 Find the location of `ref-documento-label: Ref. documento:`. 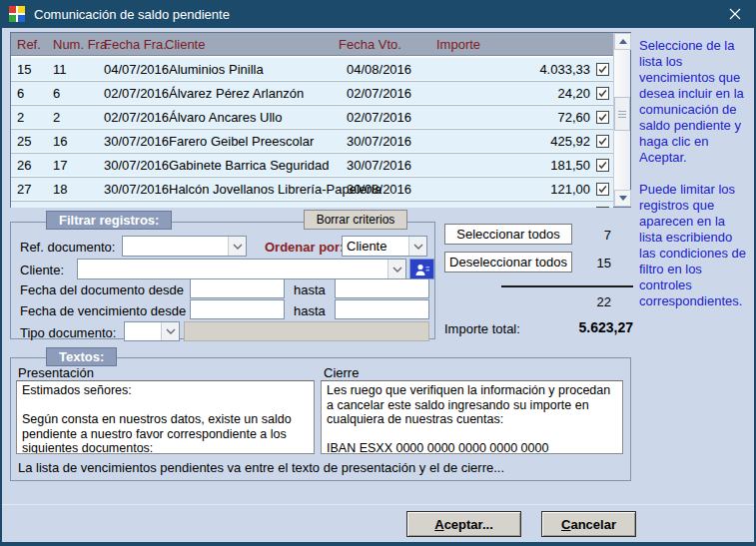

ref-documento-label: Ref. documento: is located at coordinates (68, 248).